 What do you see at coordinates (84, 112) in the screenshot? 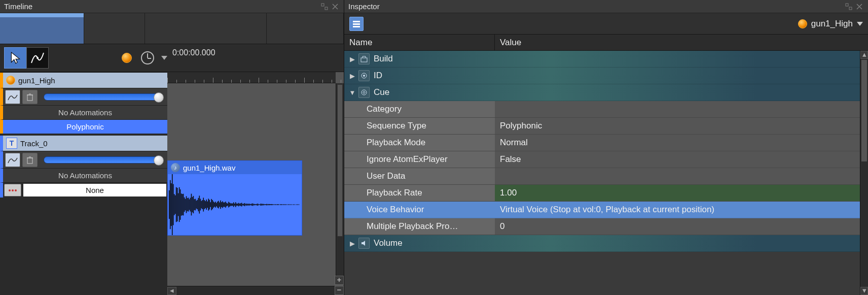
I see `cue-automations-row: No Automations` at bounding box center [84, 112].